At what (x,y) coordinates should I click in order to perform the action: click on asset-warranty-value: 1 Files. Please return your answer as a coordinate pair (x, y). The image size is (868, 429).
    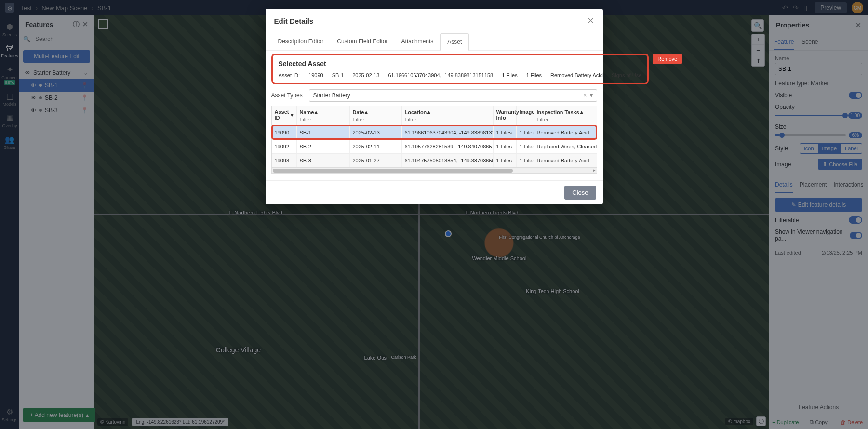
    Looking at the image, I should click on (509, 75).